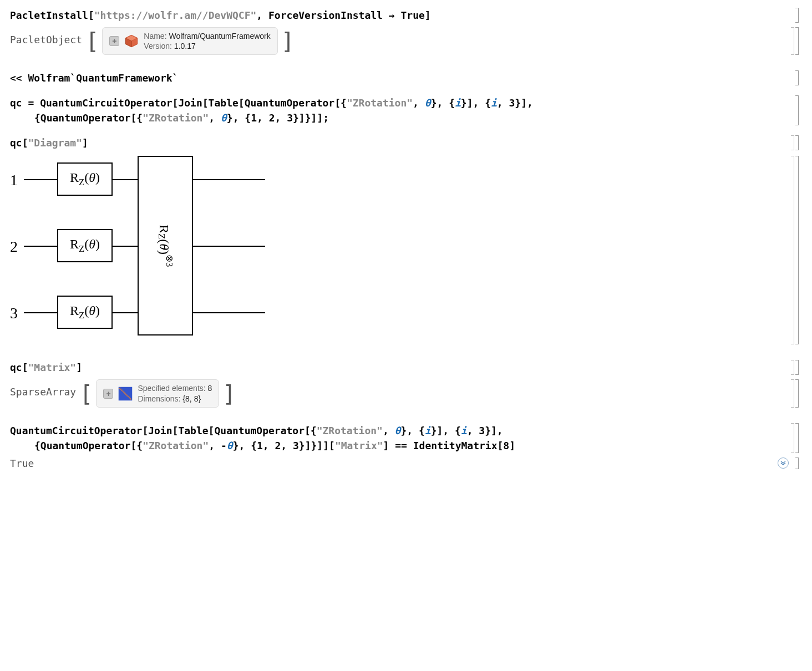 Image resolution: width=812 pixels, height=671 pixels. I want to click on name-label: Name:, so click(155, 36).